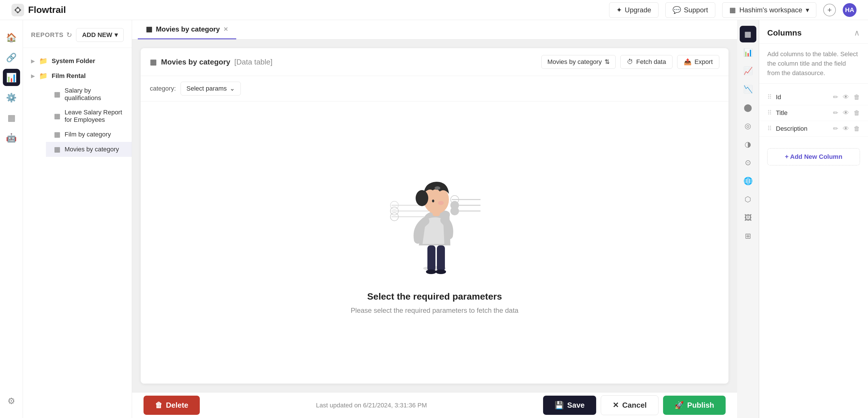  Describe the element at coordinates (435, 30) in the screenshot. I see `tabs-bar: ▦ Movies by category ✕` at that location.